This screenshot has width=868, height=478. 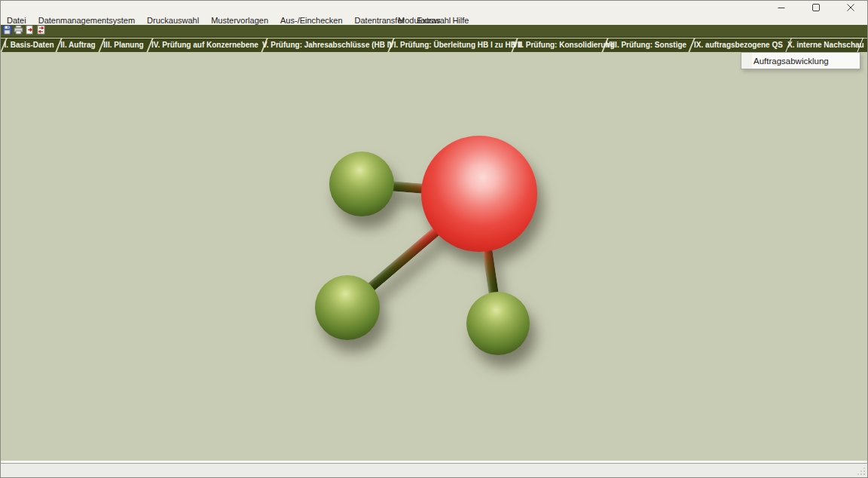 What do you see at coordinates (7, 31) in the screenshot?
I see `save-button` at bounding box center [7, 31].